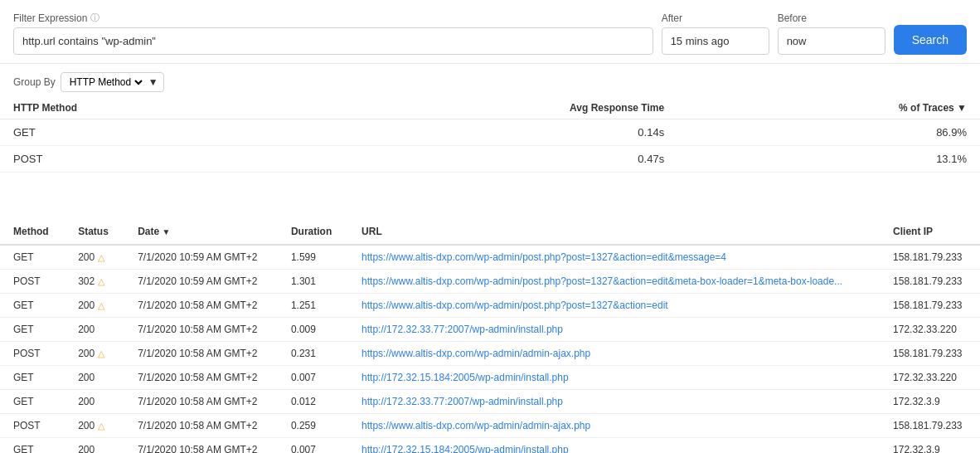  What do you see at coordinates (490, 330) in the screenshot?
I see `table-row: GET 200 7/1/2020 10:58 AM GMT+2 0.009 ht…` at bounding box center [490, 330].